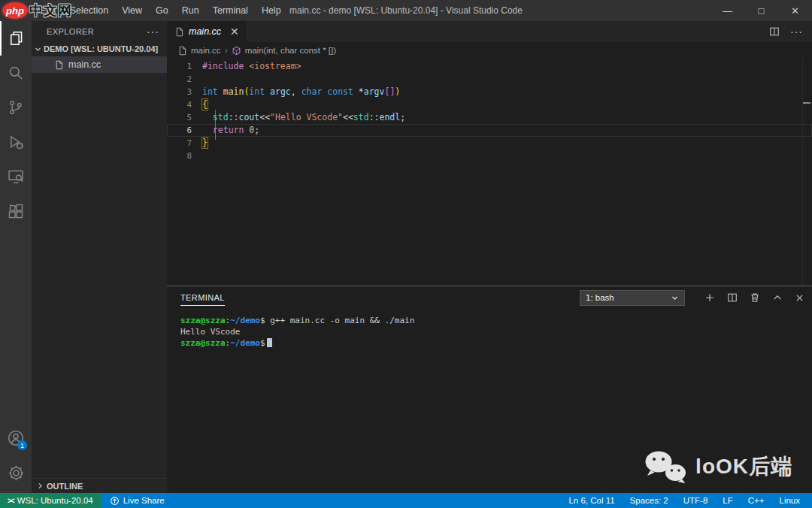 Image resolution: width=812 pixels, height=508 pixels. I want to click on terminal-line-2: Hello VScode, so click(496, 332).